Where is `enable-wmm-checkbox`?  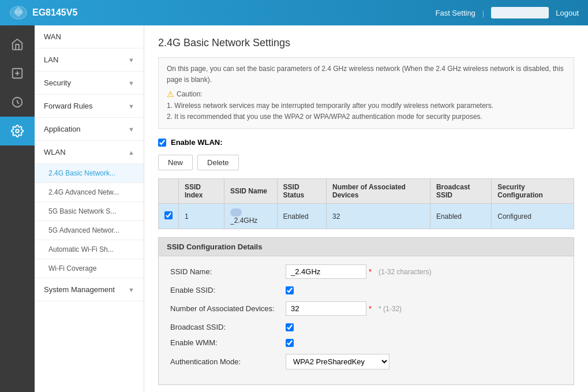 enable-wmm-checkbox is located at coordinates (290, 343).